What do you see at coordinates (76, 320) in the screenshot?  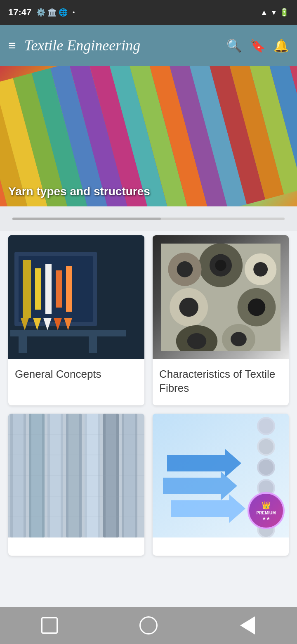 I see `card-general-concepts: General Concepts` at bounding box center [76, 320].